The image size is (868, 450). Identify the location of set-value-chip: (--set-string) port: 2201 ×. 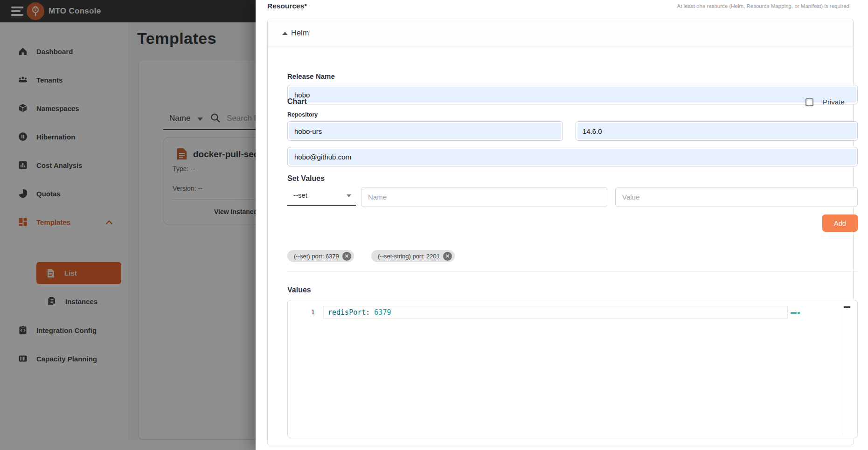
(413, 256).